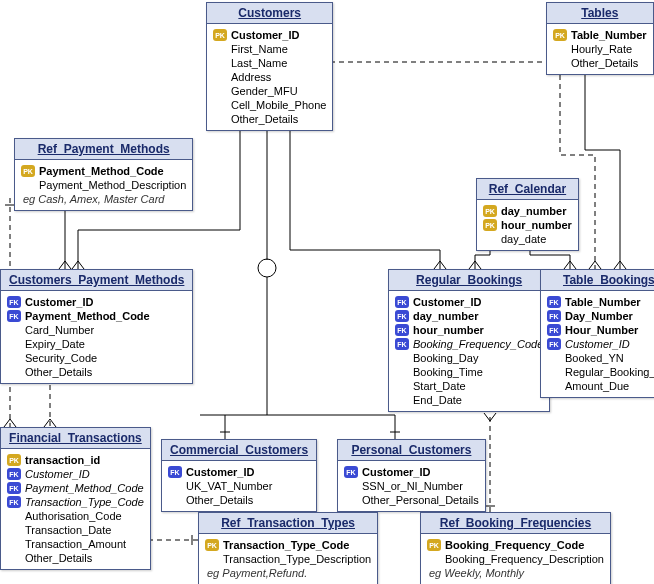 The width and height of the screenshot is (654, 584). I want to click on entity-title: Ref_Booking_Frequencies, so click(516, 524).